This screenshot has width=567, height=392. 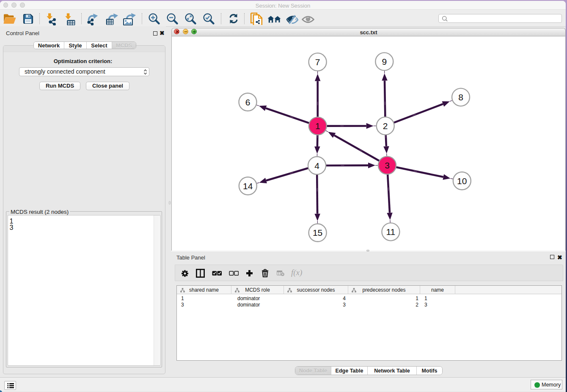 What do you see at coordinates (391, 232) in the screenshot?
I see `svg-text: 11` at bounding box center [391, 232].